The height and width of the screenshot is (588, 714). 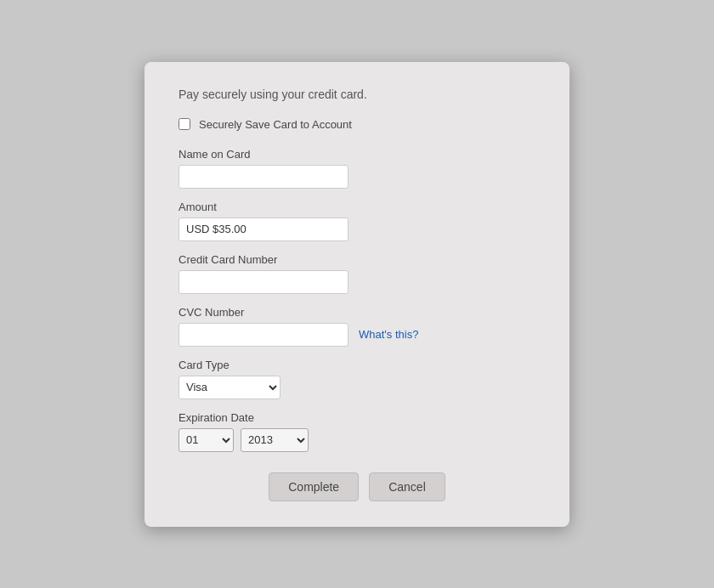 I want to click on cancel-button: Cancel, so click(x=407, y=487).